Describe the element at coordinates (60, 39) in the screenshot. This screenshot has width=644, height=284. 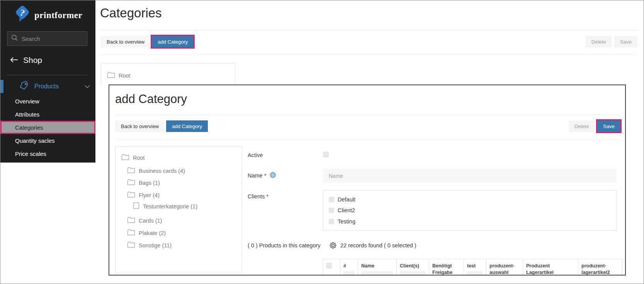
I see `search-input` at that location.